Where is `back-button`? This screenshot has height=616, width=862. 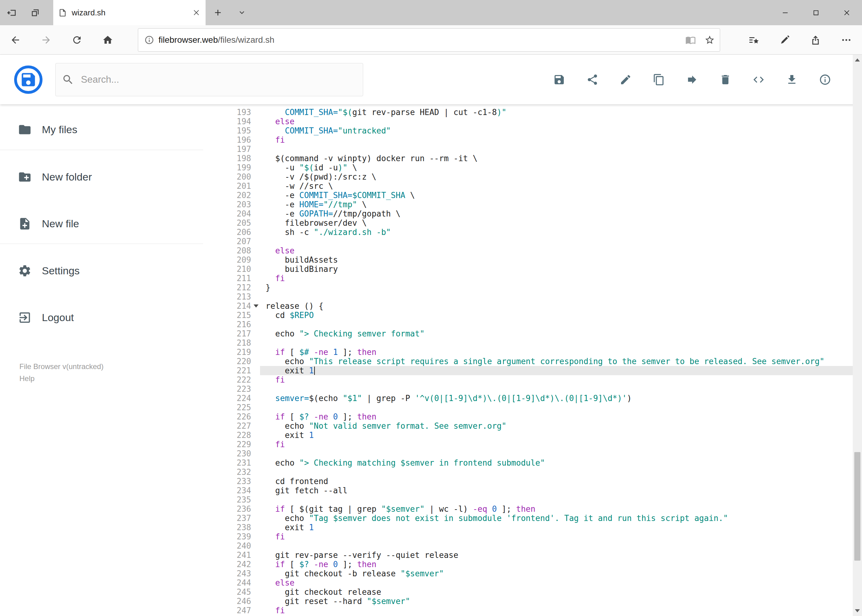
back-button is located at coordinates (15, 40).